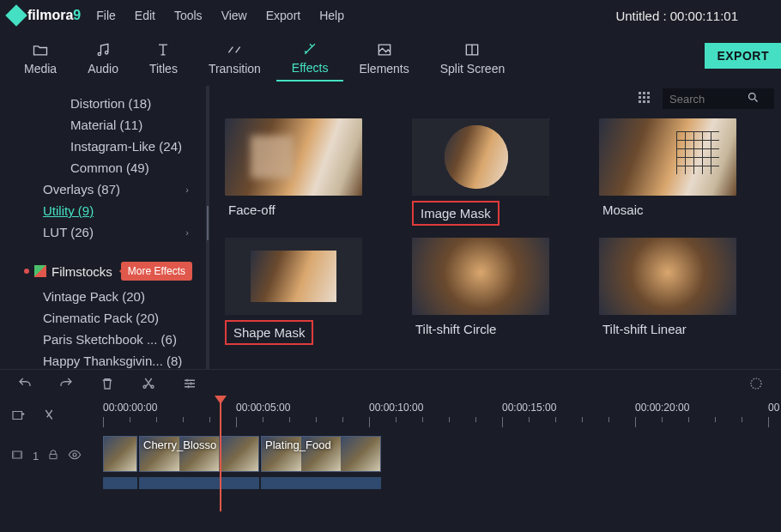 The width and height of the screenshot is (781, 532). I want to click on sidebar-item-cinematic: Cinematic Pack (20), so click(107, 317).